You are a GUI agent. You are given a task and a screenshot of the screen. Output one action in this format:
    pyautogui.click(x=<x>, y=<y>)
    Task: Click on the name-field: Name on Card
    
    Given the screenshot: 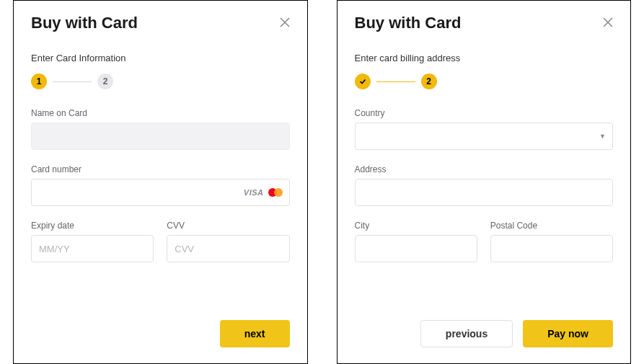 What is the action you would take?
    pyautogui.click(x=160, y=129)
    